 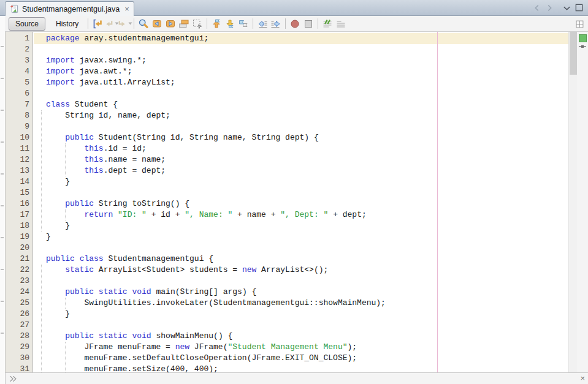 I want to click on toggle-highlight-search-button, so click(x=184, y=24).